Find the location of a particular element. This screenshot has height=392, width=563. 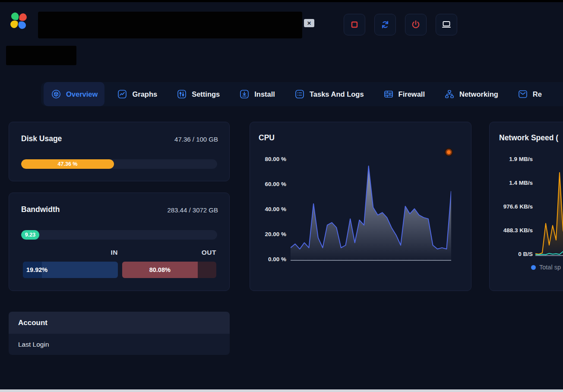

net-ytick-1-4mb: 1.4 MB/s is located at coordinates (513, 183).